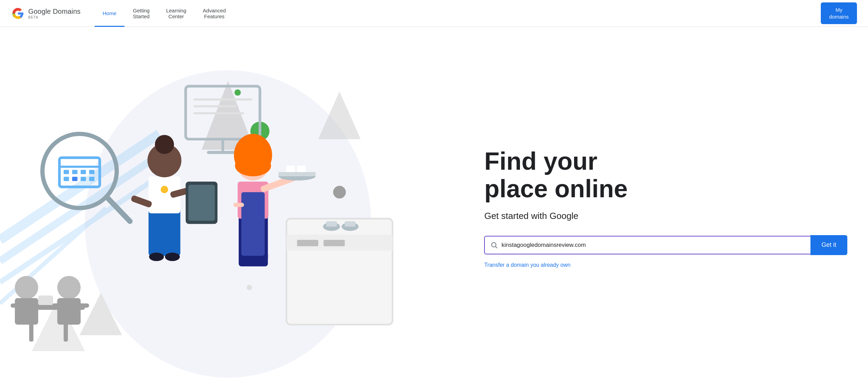  I want to click on search-area: Get it, so click(666, 245).